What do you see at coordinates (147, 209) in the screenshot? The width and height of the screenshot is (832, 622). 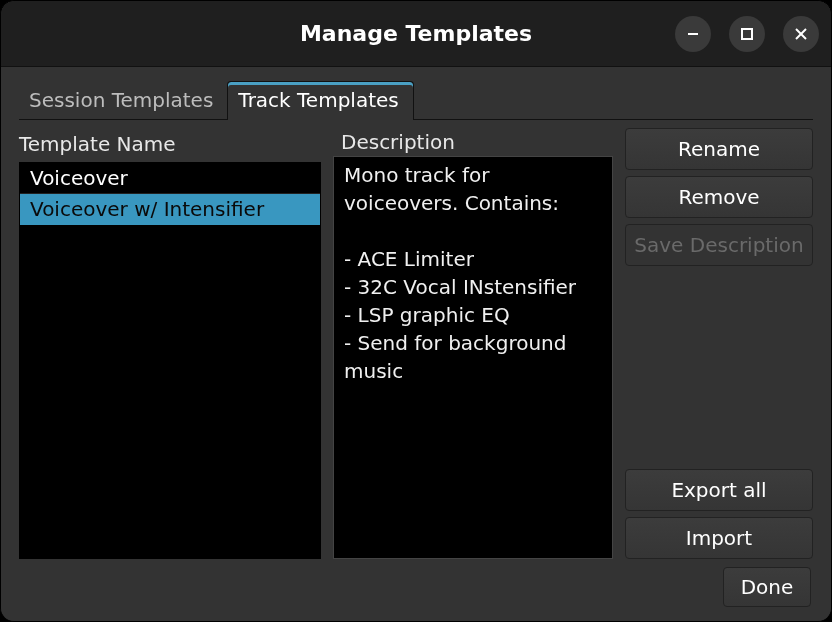 I see `template-row-label: Voiceover w/ Intensifier` at bounding box center [147, 209].